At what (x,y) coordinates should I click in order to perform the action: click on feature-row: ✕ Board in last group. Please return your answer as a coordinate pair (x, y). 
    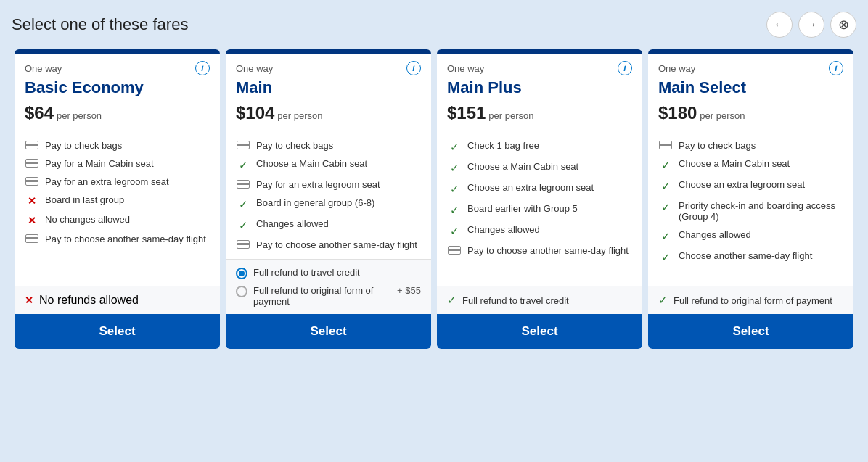
    Looking at the image, I should click on (118, 200).